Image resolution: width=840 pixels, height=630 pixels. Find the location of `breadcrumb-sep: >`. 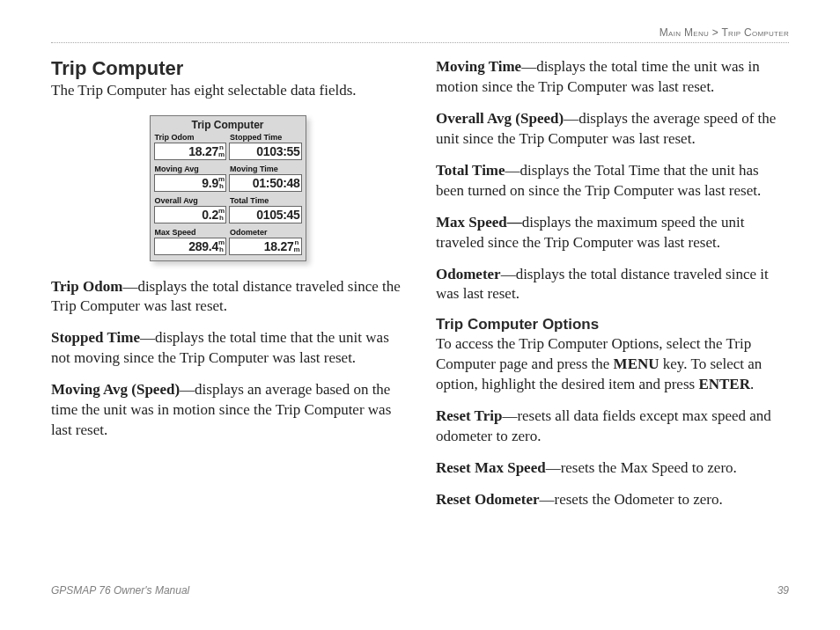

breadcrumb-sep: > is located at coordinates (715, 33).